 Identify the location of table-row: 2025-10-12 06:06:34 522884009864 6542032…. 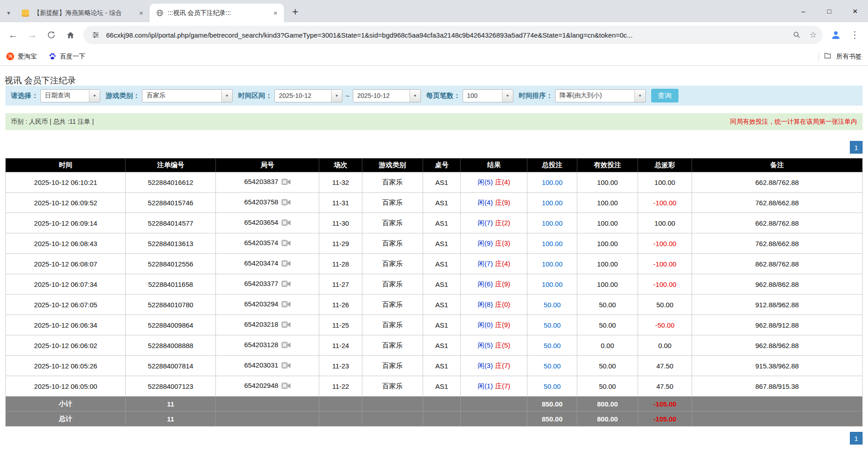
(434, 325).